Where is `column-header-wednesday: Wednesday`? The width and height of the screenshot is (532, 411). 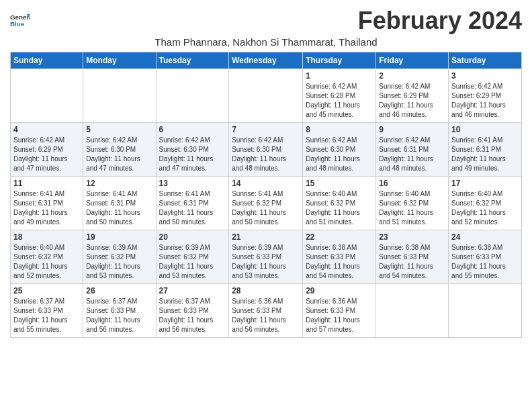 column-header-wednesday: Wednesday is located at coordinates (266, 60).